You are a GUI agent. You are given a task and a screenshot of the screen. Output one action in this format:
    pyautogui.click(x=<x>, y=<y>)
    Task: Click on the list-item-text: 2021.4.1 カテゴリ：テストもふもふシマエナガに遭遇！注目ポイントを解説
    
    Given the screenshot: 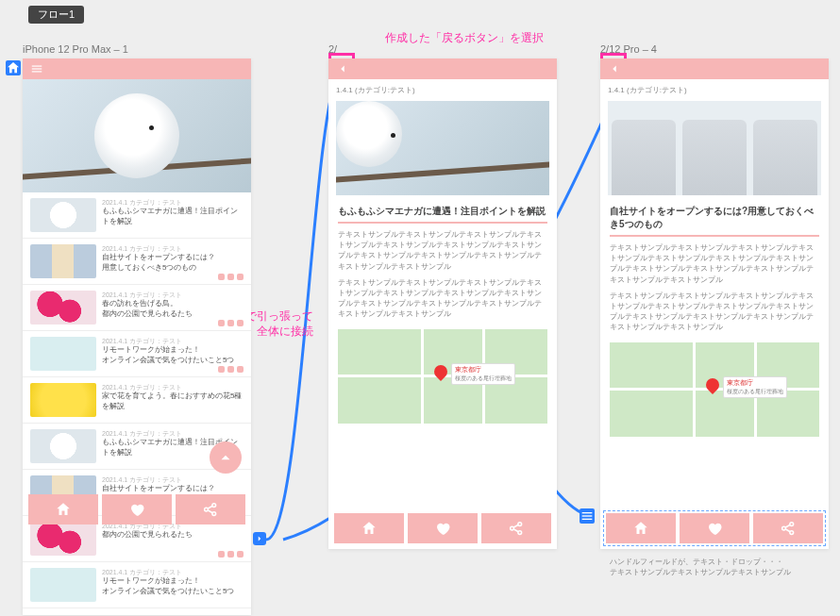 What is the action you would take?
    pyautogui.click(x=173, y=213)
    